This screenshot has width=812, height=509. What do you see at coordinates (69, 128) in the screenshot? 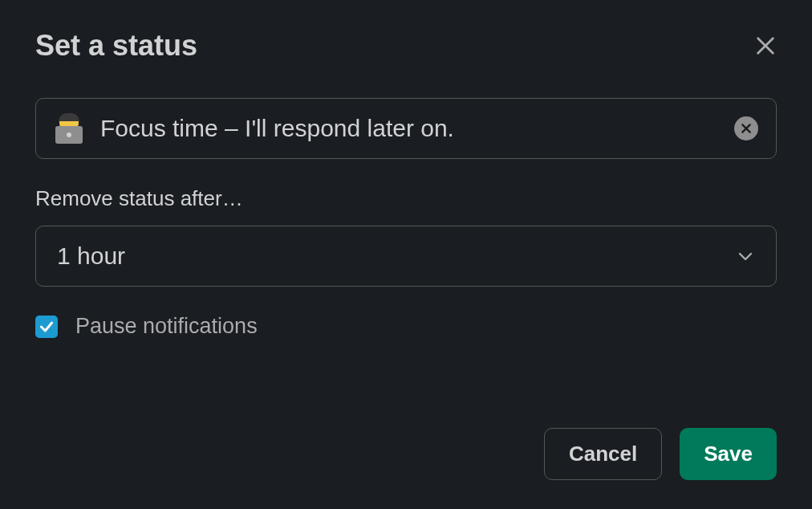
I see `technologist-emoji-icon` at bounding box center [69, 128].